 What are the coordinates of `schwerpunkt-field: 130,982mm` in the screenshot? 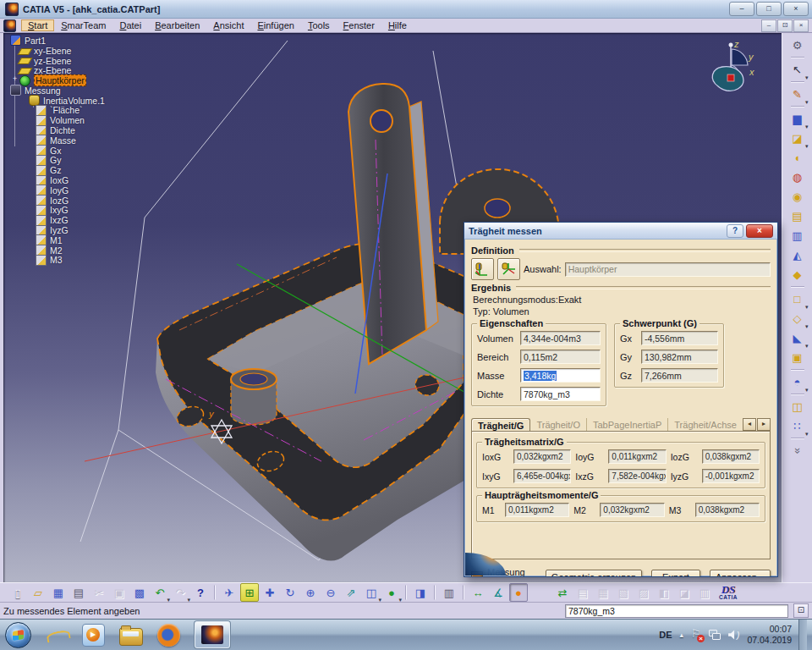 It's located at (680, 357).